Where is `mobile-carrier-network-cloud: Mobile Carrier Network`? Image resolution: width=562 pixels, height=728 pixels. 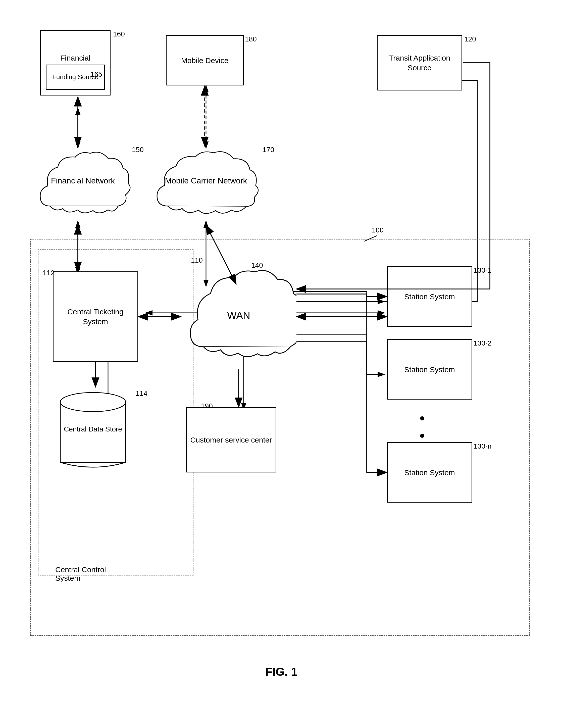
mobile-carrier-network-cloud: Mobile Carrier Network is located at coordinates (206, 185).